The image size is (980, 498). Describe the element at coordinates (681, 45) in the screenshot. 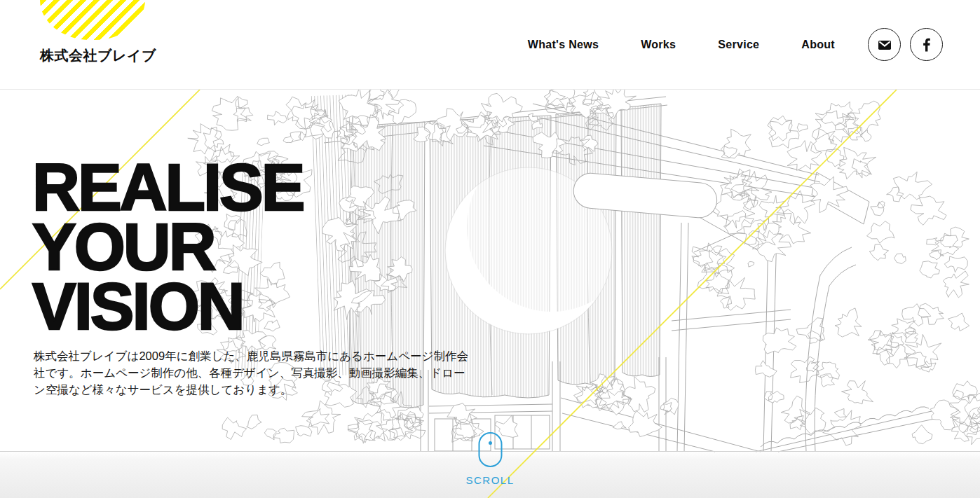

I see `main-nav: What's News Works Service About` at that location.